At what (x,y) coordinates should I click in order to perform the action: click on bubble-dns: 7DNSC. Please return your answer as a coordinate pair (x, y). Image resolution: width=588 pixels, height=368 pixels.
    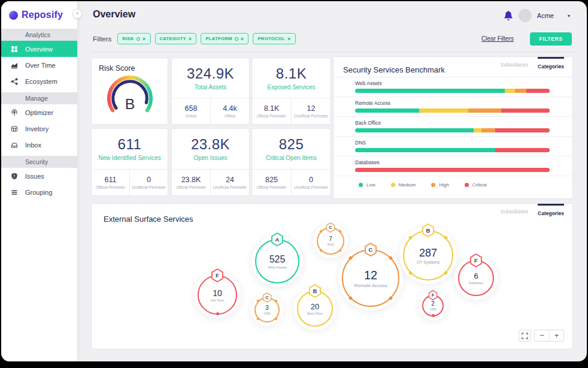
    Looking at the image, I should click on (331, 241).